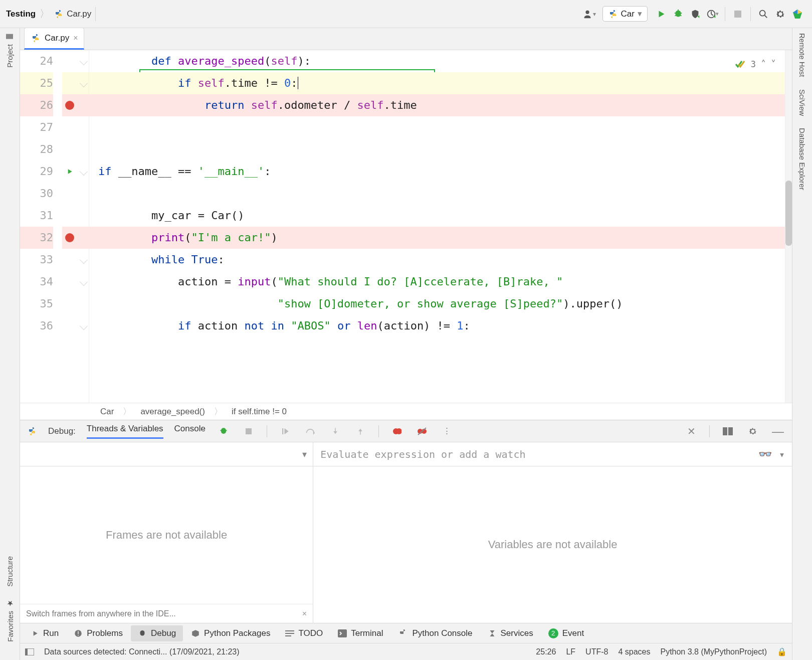  I want to click on tool-python-console: Python Console, so click(435, 633).